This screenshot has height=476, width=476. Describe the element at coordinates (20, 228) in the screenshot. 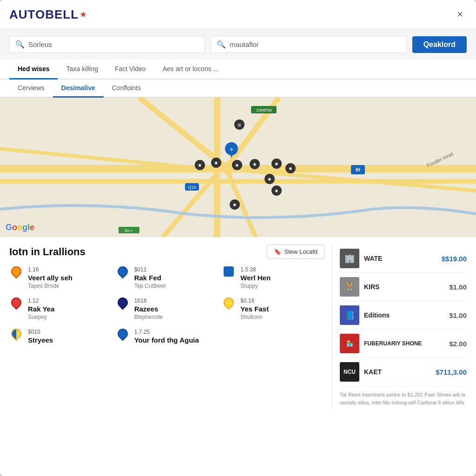

I see `google-logo: Google` at that location.